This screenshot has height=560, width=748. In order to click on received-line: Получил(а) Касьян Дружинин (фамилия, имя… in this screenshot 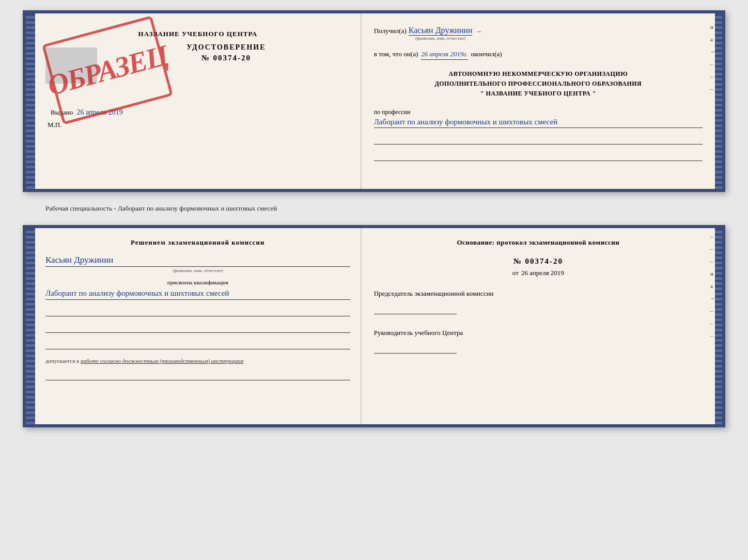, I will do `click(538, 33)`.